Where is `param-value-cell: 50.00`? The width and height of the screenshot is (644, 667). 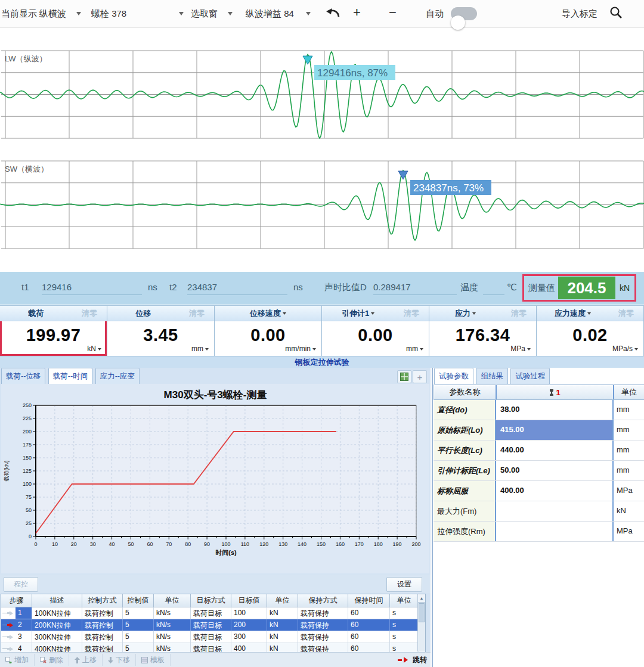 param-value-cell: 50.00 is located at coordinates (555, 471).